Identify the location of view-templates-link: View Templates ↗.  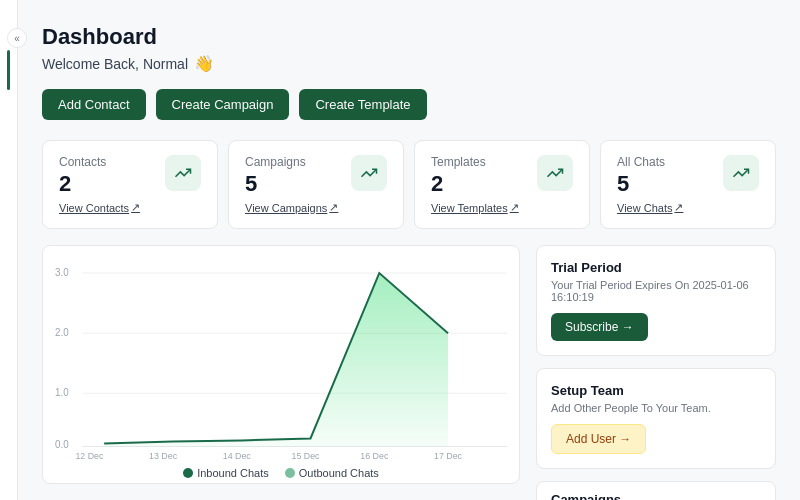
(484, 208).